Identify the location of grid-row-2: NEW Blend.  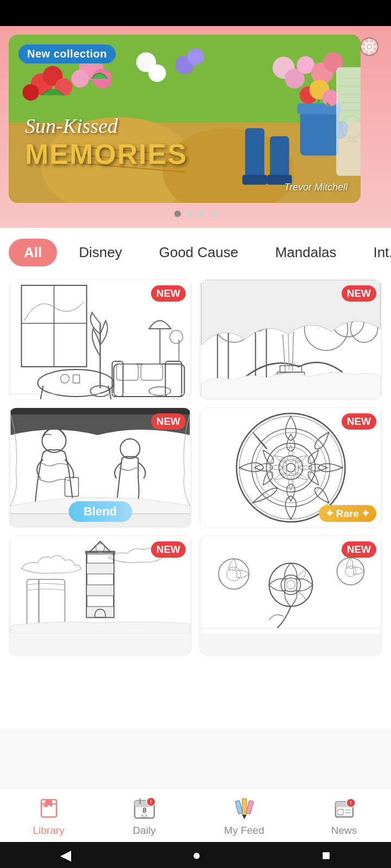
(195, 468).